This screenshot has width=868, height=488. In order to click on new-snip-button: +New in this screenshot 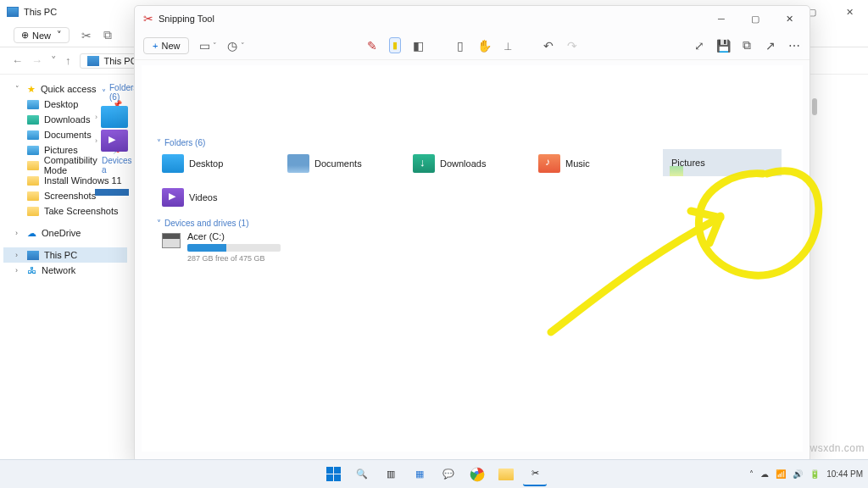, I will do `click(166, 46)`.